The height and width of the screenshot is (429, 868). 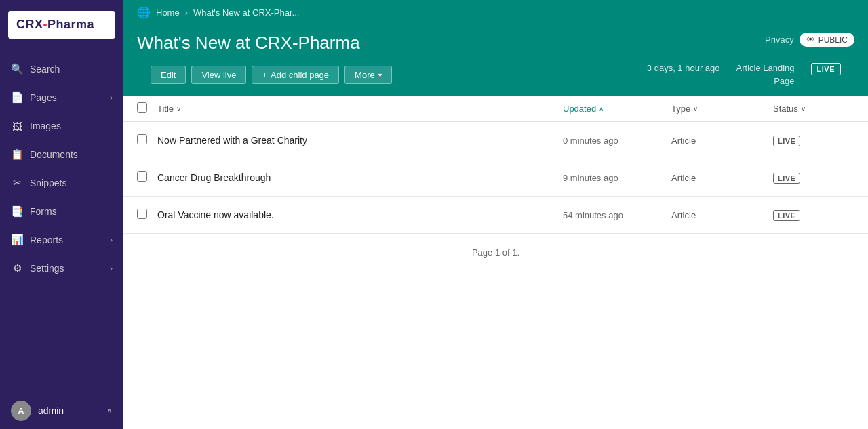 What do you see at coordinates (296, 75) in the screenshot?
I see `add-child-page-button: + Add child page` at bounding box center [296, 75].